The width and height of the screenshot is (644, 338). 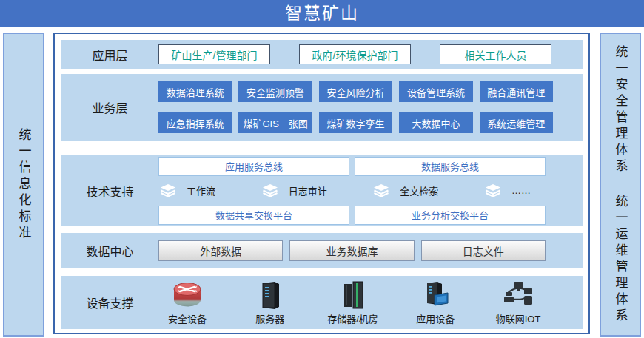 What do you see at coordinates (620, 185) in the screenshot?
I see `right-systems-bar: 统一安全管理体系 统一运维管理体系` at bounding box center [620, 185].